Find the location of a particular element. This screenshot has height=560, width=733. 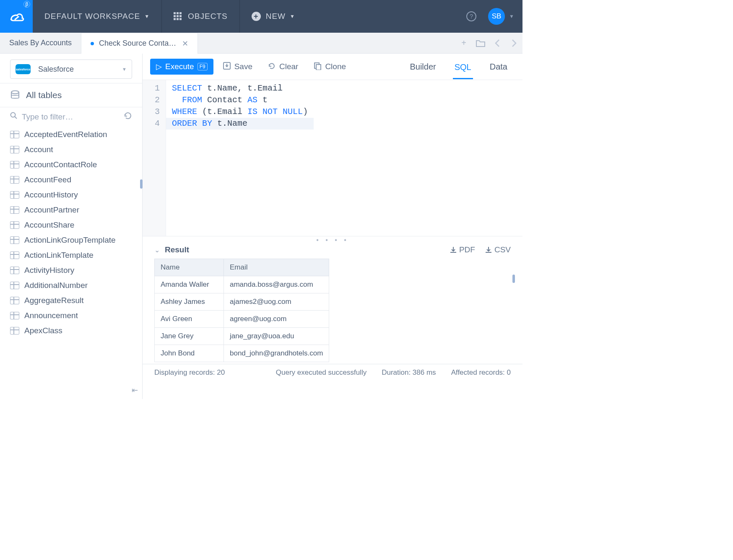

table-name: AcceptedEventRelation is located at coordinates (66, 135).